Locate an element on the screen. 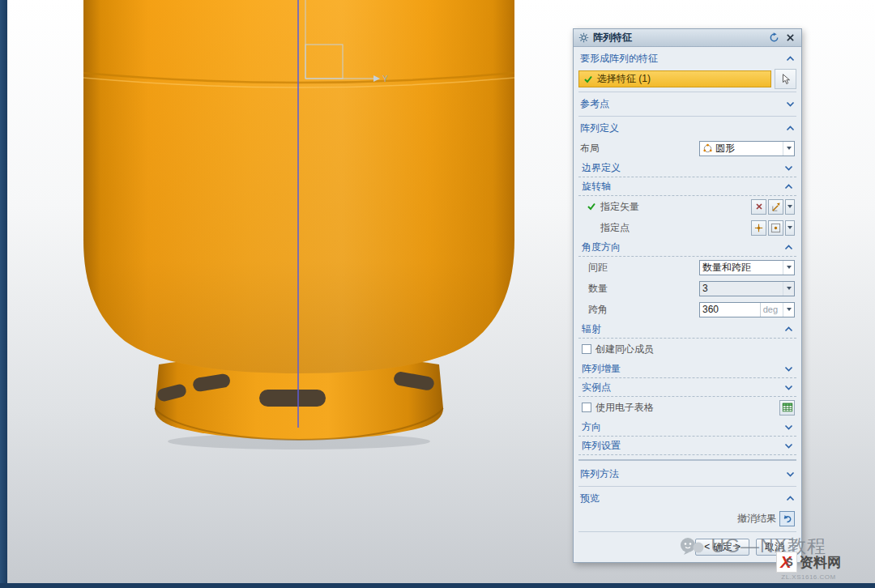 This screenshot has height=588, width=875. count-input is located at coordinates (741, 288).